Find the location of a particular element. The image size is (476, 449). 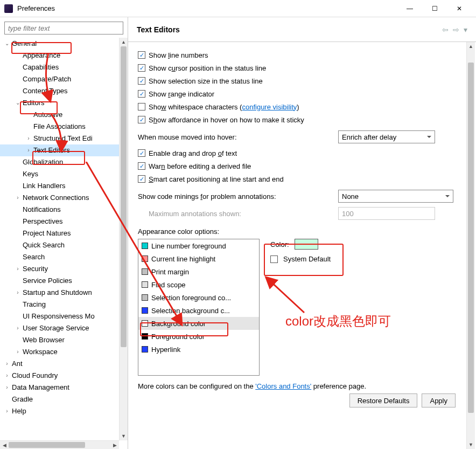

tree-item: ›Security is located at coordinates (64, 269).